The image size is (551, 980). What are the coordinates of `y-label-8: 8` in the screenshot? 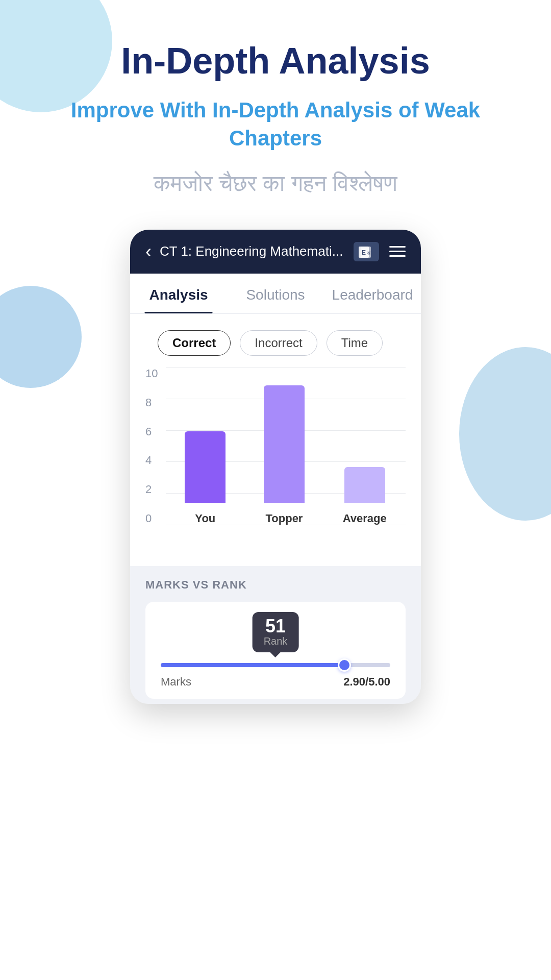 It's located at (152, 403).